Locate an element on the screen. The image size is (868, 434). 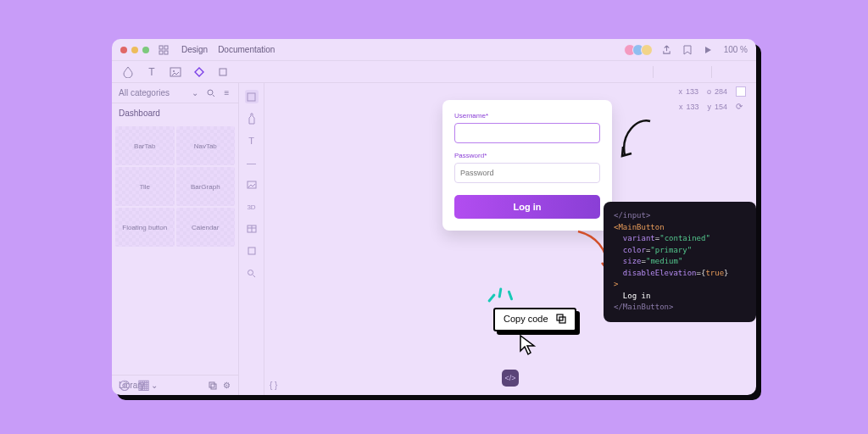
code-block: </input> <MainButton variant="contained"… is located at coordinates (680, 262).